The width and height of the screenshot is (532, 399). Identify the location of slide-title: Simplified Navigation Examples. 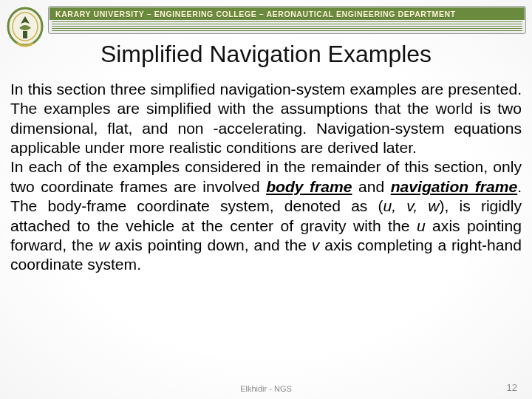
(266, 55).